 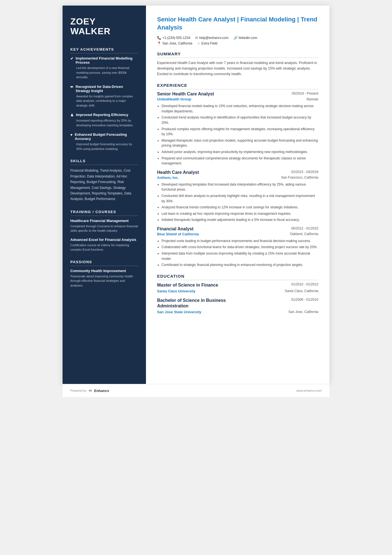 I want to click on job-title-3: Financial Analyst, so click(x=175, y=229).